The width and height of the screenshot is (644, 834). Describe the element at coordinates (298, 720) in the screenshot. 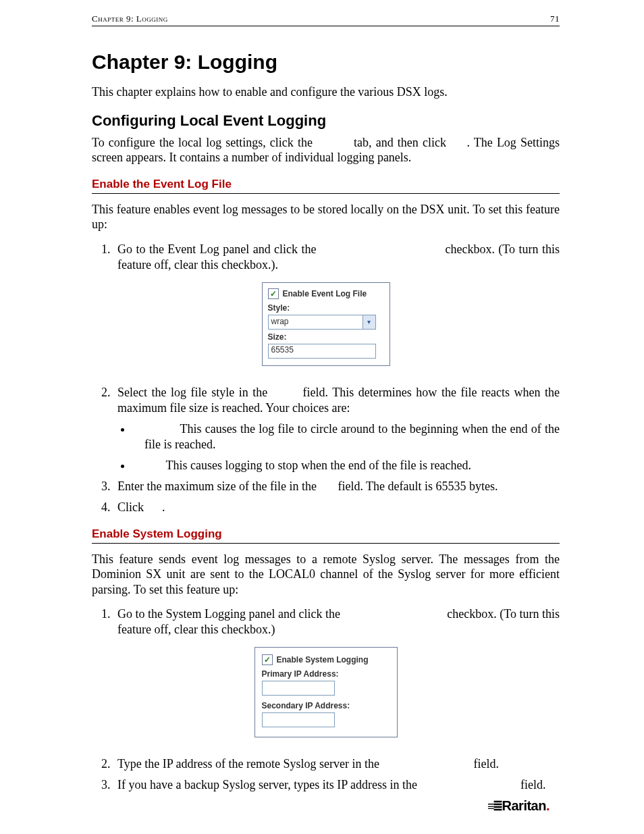

I see `secondary-ip-input` at that location.